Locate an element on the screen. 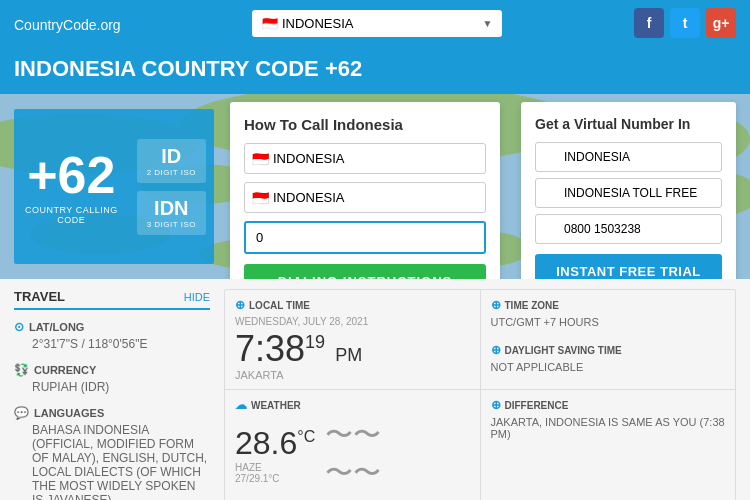 The width and height of the screenshot is (750, 500). social-icons: f t g+ is located at coordinates (685, 23).